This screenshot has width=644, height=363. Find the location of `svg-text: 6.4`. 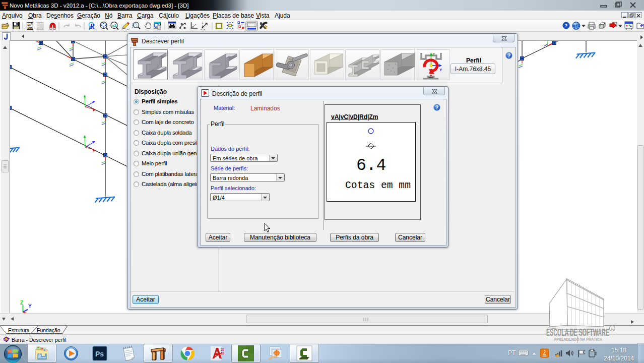

svg-text: 6.4 is located at coordinates (371, 165).